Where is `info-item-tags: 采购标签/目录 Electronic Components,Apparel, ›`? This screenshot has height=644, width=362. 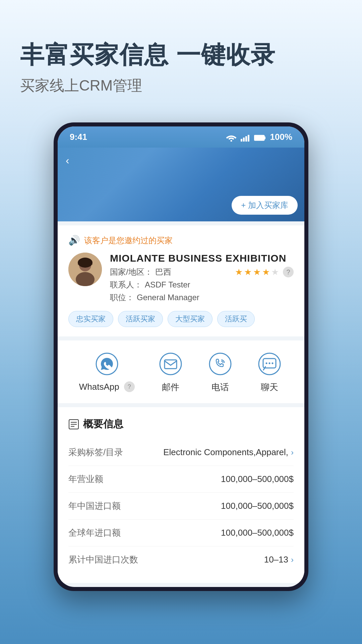
info-item-tags: 采购标签/目录 Electronic Components,Apparel, › is located at coordinates (181, 452).